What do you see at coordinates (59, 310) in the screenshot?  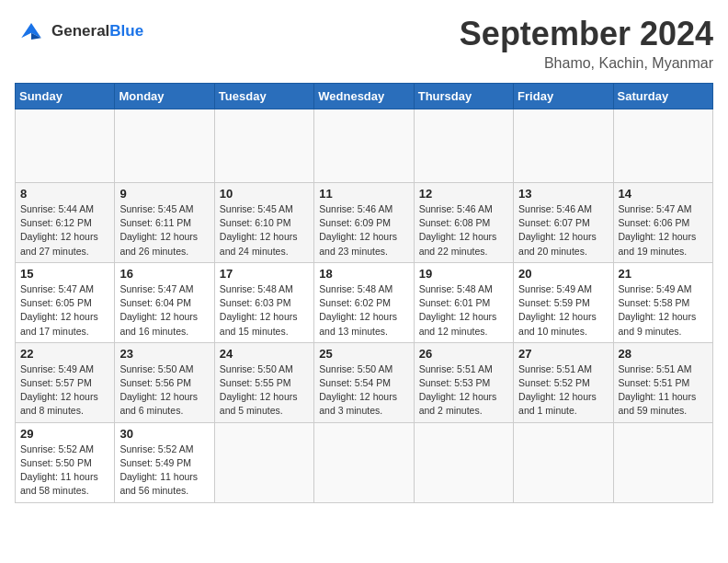 I see `day-detail: Sunrise: 5:47 AMSunset: 6:05 PMDaylight:…` at bounding box center [59, 310].